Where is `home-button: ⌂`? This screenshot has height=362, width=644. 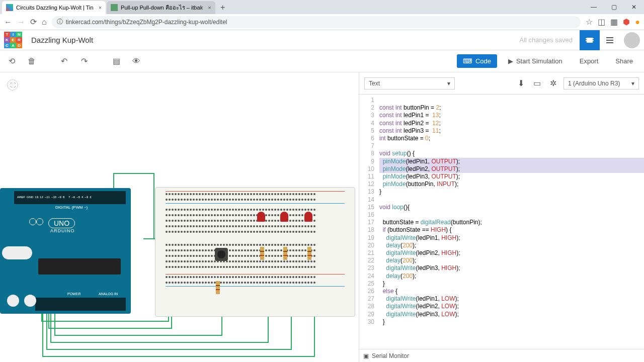
home-button: ⌂ is located at coordinates (44, 22).